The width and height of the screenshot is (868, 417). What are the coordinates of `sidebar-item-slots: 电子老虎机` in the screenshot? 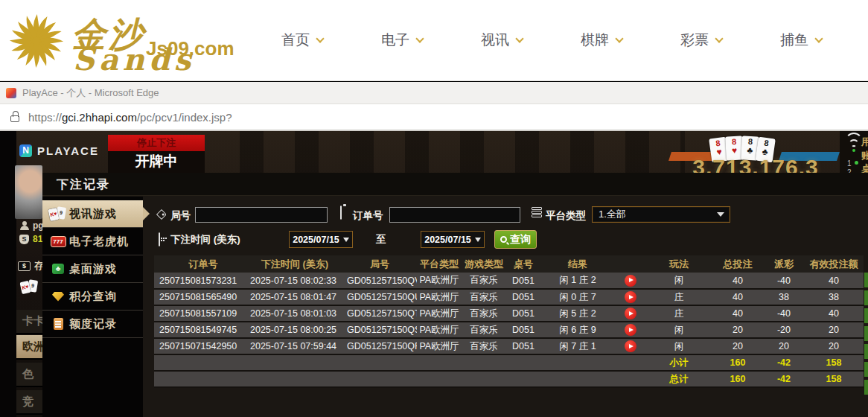 It's located at (92, 241).